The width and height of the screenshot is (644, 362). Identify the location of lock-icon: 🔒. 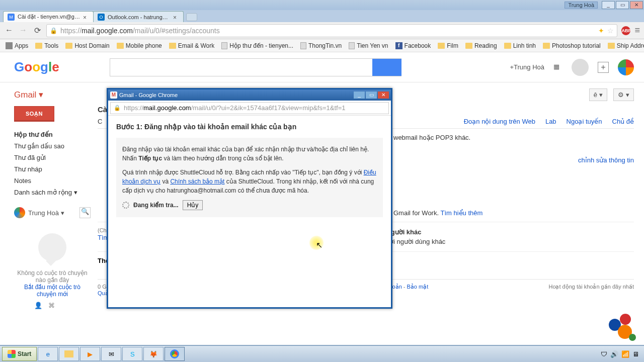
(117, 108).